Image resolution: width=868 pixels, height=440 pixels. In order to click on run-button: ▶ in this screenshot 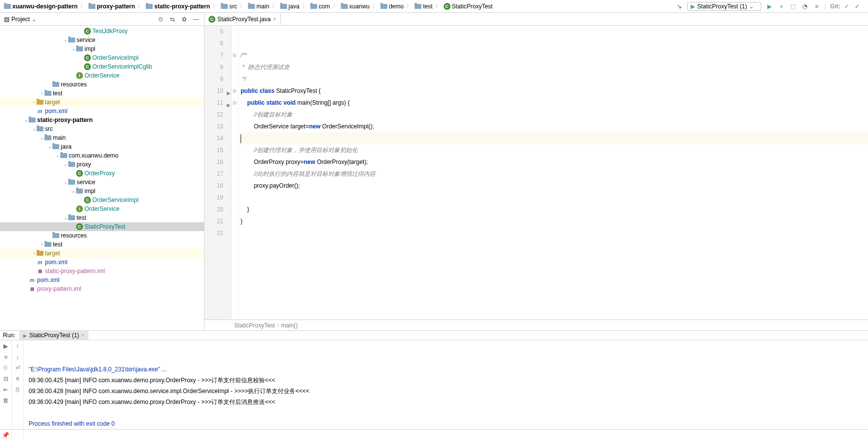, I will do `click(769, 6)`.